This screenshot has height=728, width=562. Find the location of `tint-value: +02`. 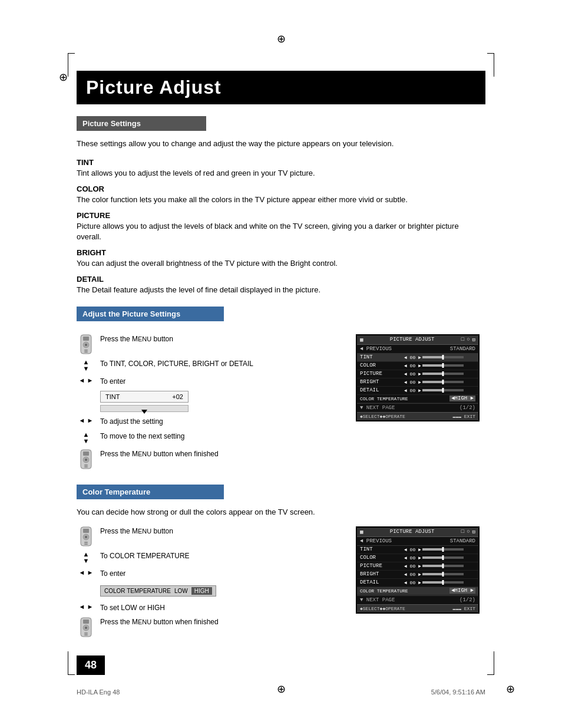

tint-value: +02 is located at coordinates (178, 397).